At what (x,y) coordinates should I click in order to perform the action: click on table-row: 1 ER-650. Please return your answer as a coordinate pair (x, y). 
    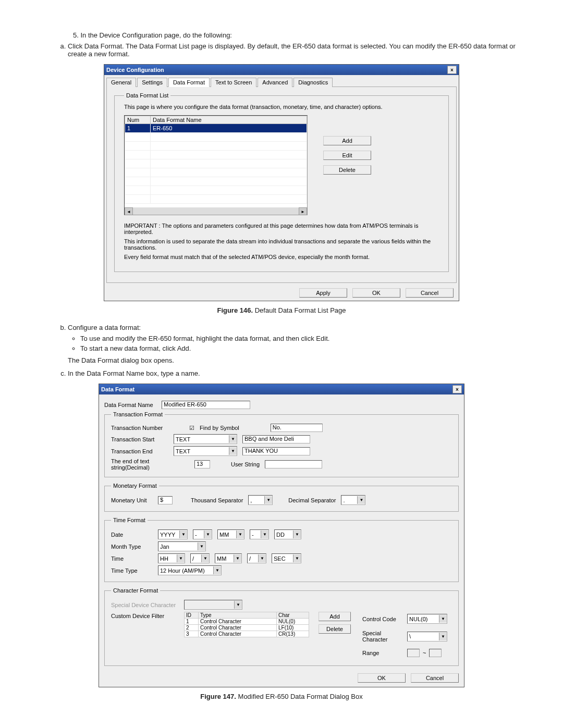
    Looking at the image, I should click on (216, 128).